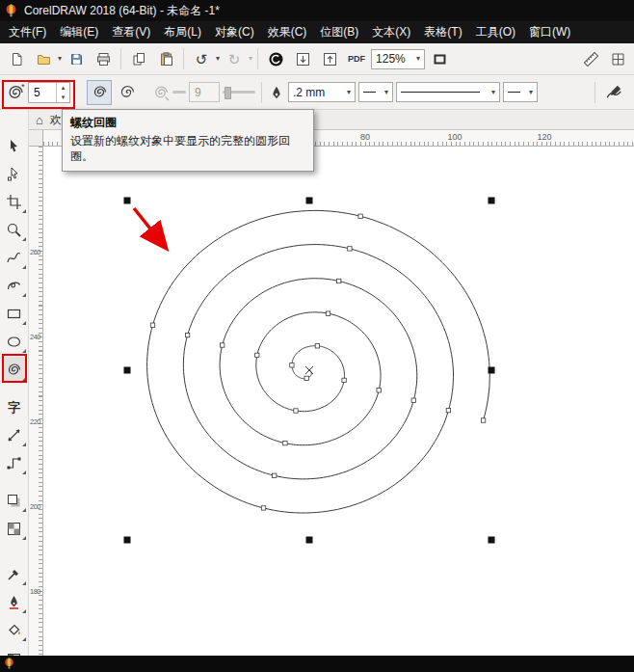 This screenshot has width=634, height=672. I want to click on crop-tool, so click(14, 202).